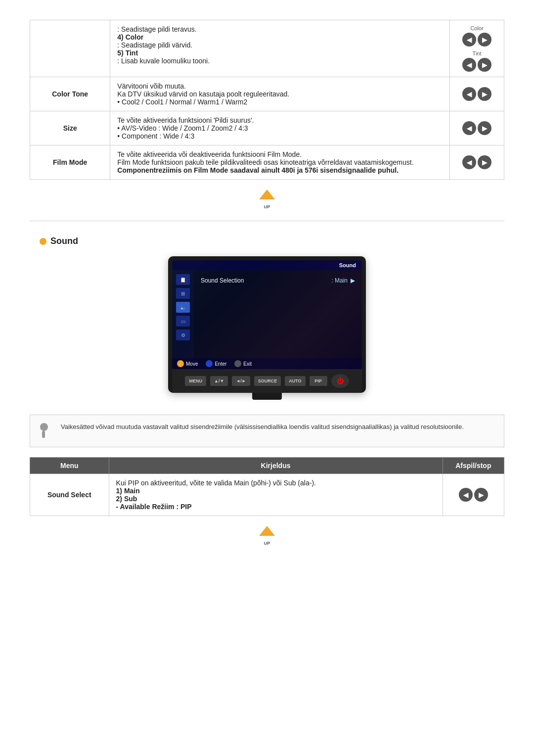  What do you see at coordinates (485, 162) in the screenshot?
I see `arrow-right-film-mode: ▶` at bounding box center [485, 162].